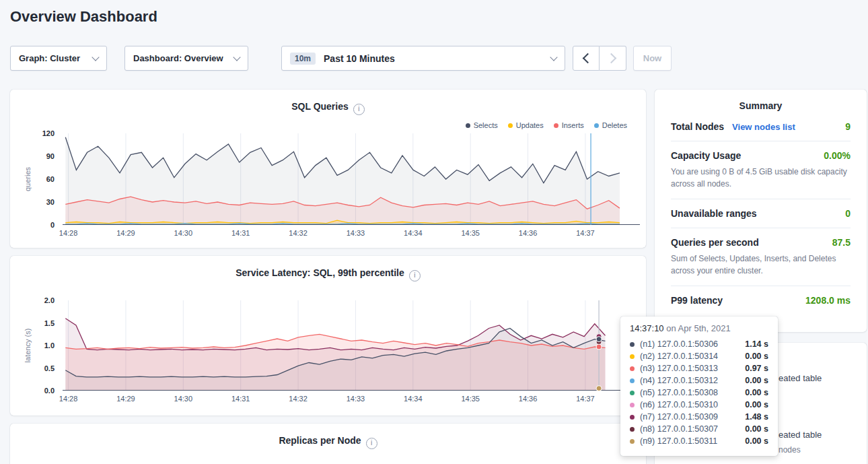 This screenshot has width=868, height=464. Describe the element at coordinates (828, 300) in the screenshot. I see `p99-latency-value: 1208.0 ms` at that location.